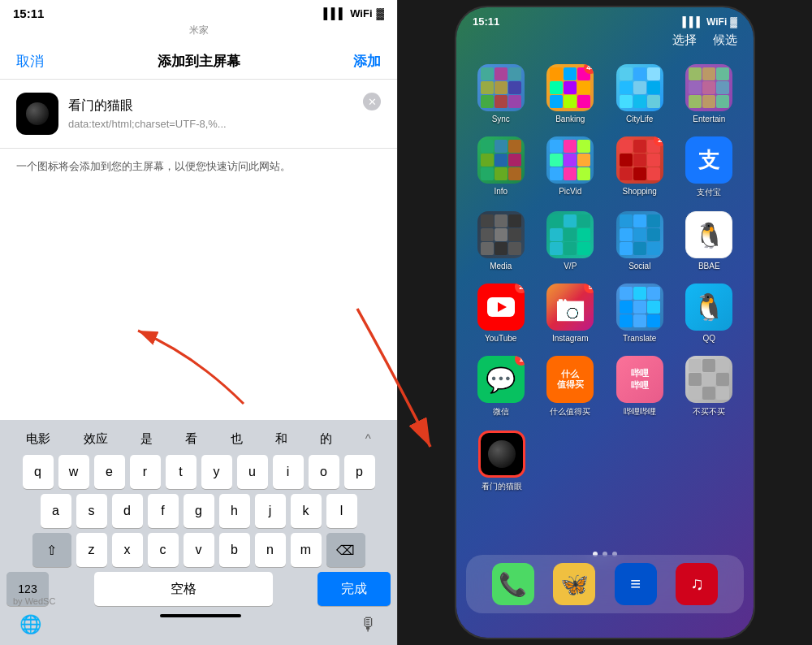 The width and height of the screenshot is (812, 645). I want to click on app-sync: Sync, so click(501, 94).